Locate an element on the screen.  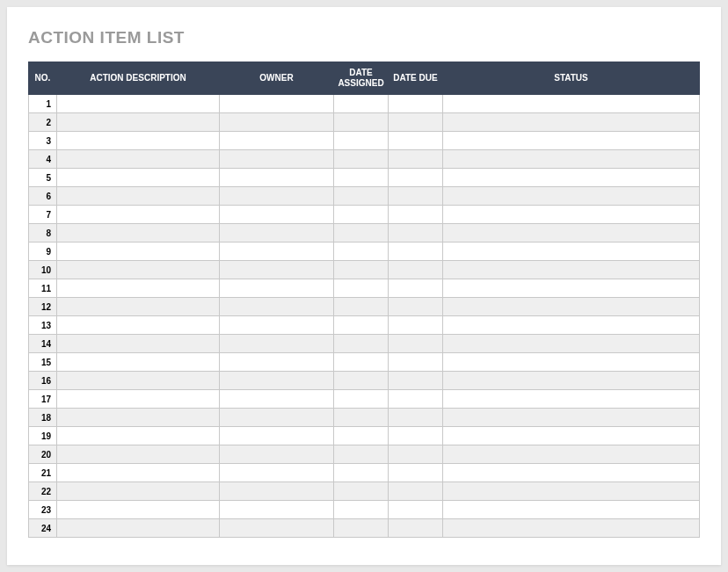
cell-no: 10 is located at coordinates (43, 271).